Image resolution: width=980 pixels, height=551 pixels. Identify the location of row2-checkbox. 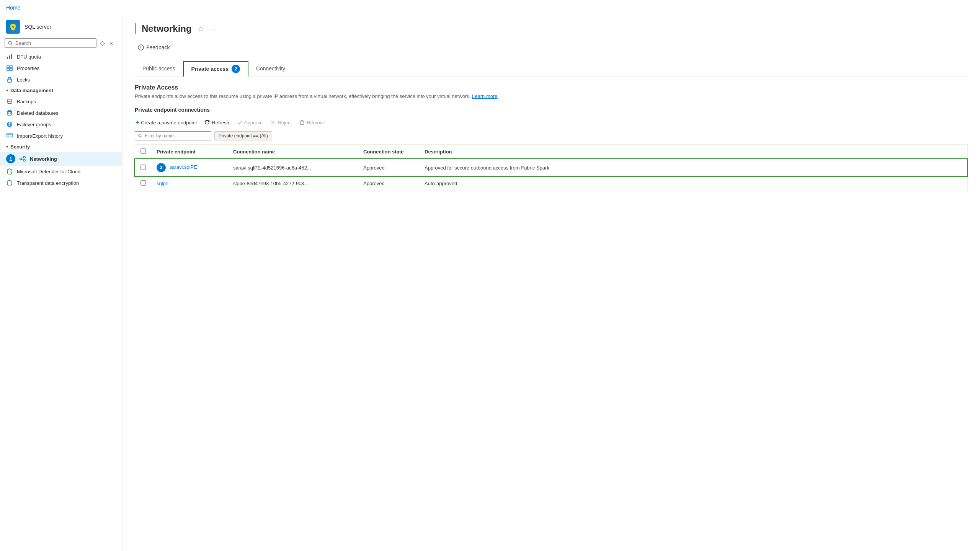
(143, 183).